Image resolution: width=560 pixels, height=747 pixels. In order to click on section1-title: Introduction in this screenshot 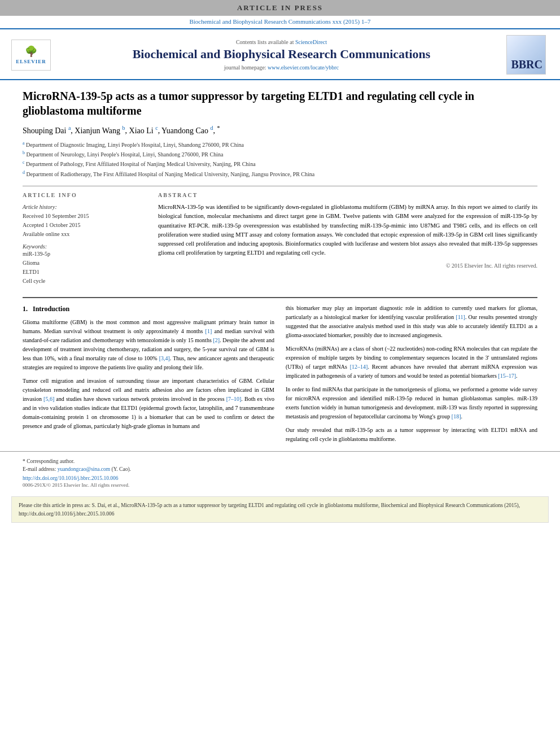, I will do `click(51, 309)`.